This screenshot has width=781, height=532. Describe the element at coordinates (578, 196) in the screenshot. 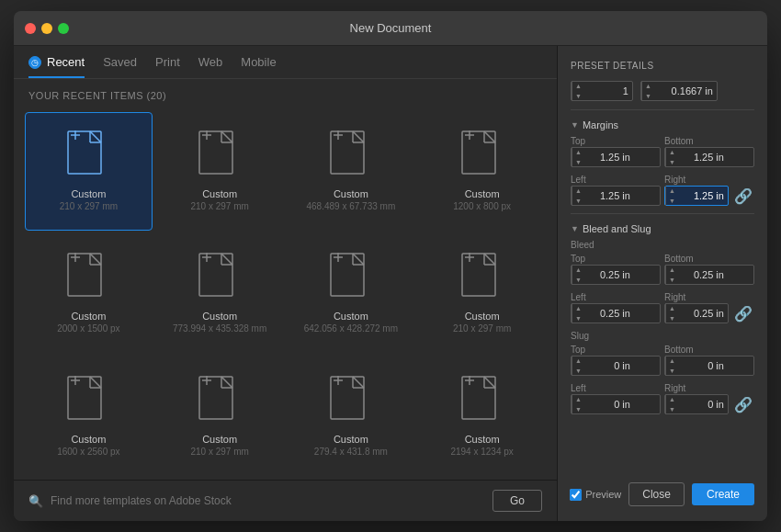

I see `margin-left-spinners: ▲ ▼` at that location.